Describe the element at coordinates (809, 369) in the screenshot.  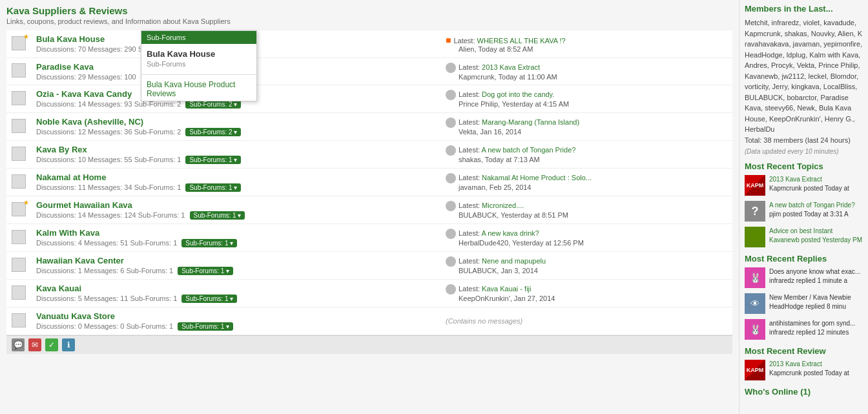
I see `recent-review-text: 2013 Kava ExtractKapmcrunk posted Today …` at that location.